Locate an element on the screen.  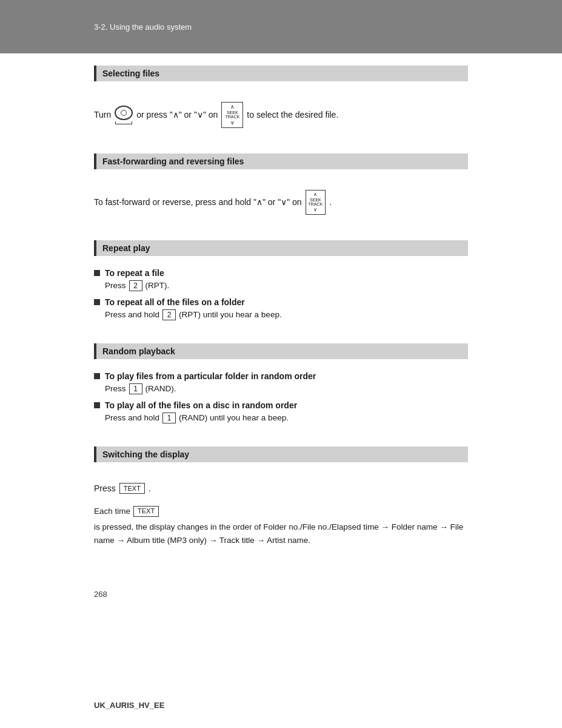
random-disc-rand: (RAND) until you hear a beep. is located at coordinates (234, 417).